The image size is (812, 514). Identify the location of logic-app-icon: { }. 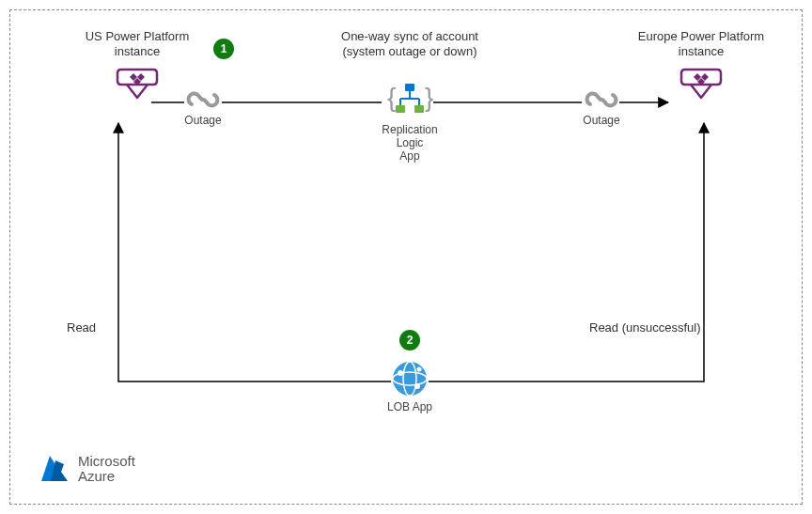
(410, 101).